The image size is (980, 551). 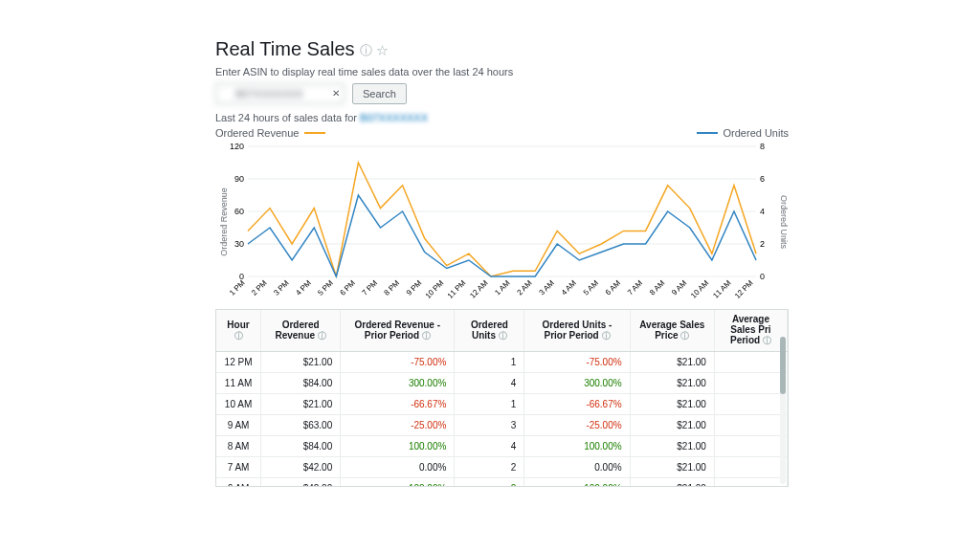 I want to click on svg-text: 8 PM, so click(x=392, y=288).